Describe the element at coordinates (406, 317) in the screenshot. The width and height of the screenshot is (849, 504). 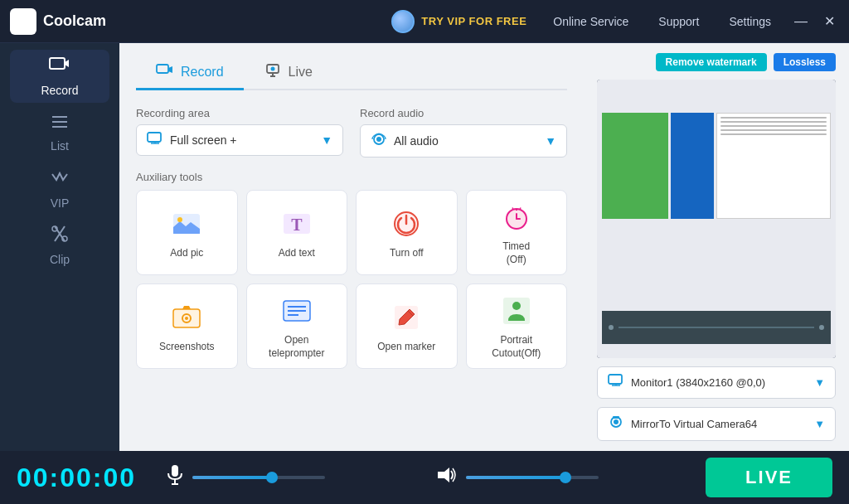
I see `open-marker-icon` at that location.